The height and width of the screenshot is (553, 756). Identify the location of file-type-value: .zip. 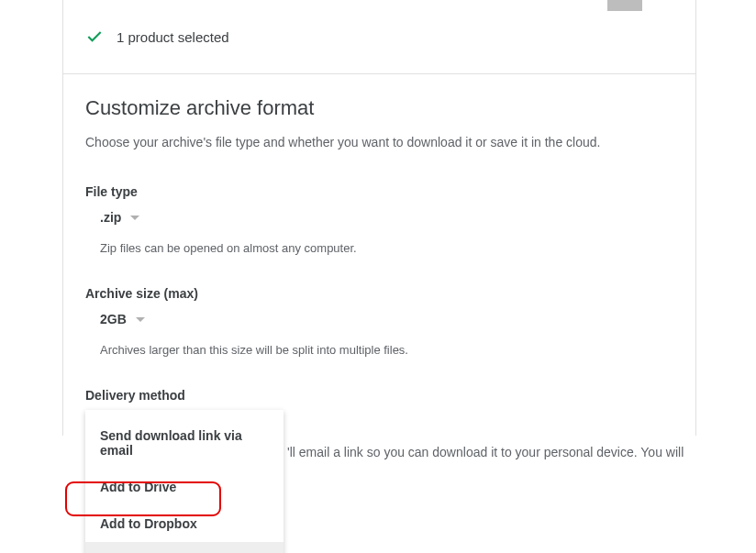
(110, 217).